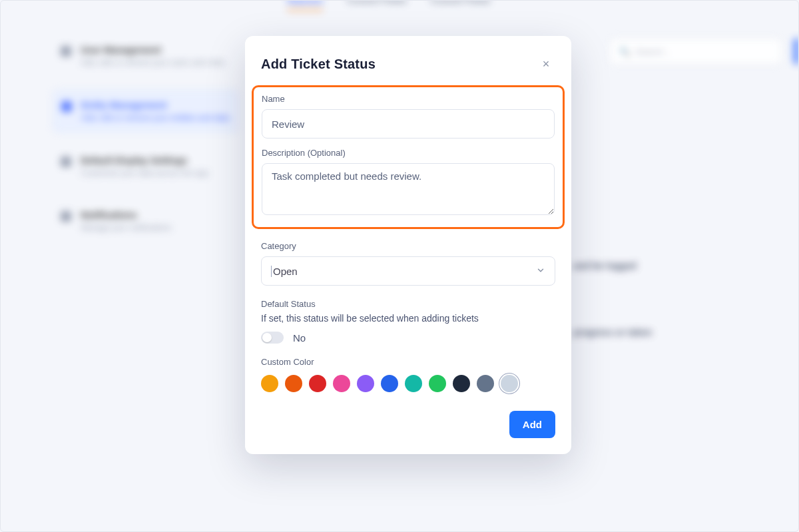 Image resolution: width=799 pixels, height=532 pixels. Describe the element at coordinates (294, 384) in the screenshot. I see `color-swatch-vermilion` at that location.